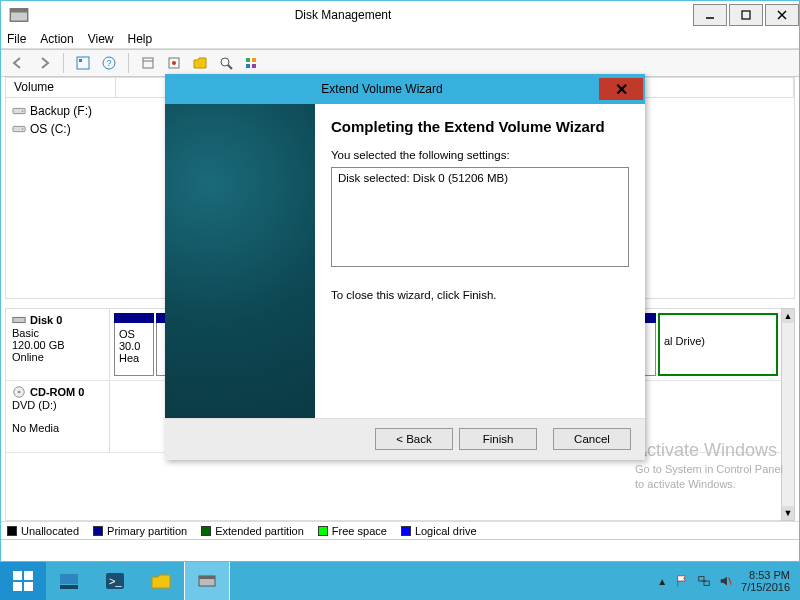 The height and width of the screenshot is (600, 800). Describe the element at coordinates (662, 582) in the screenshot. I see `tray-chevron-up-icon: ▲` at that location.